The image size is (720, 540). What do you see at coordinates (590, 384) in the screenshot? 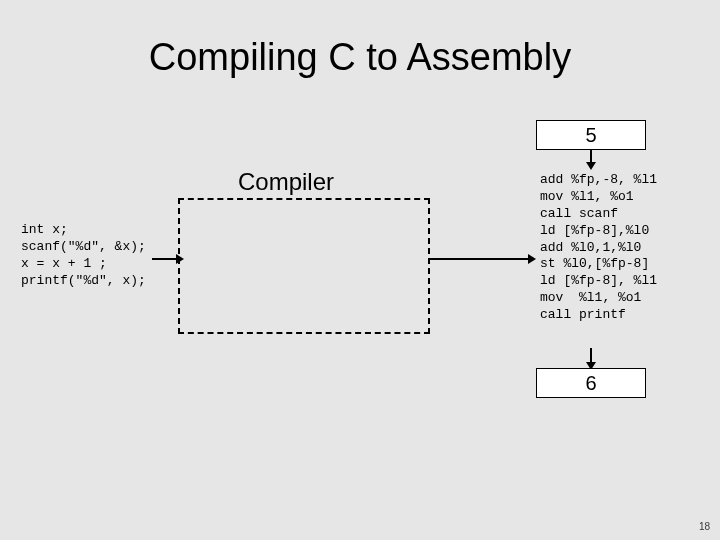
I see `output-value: 6` at bounding box center [590, 384].